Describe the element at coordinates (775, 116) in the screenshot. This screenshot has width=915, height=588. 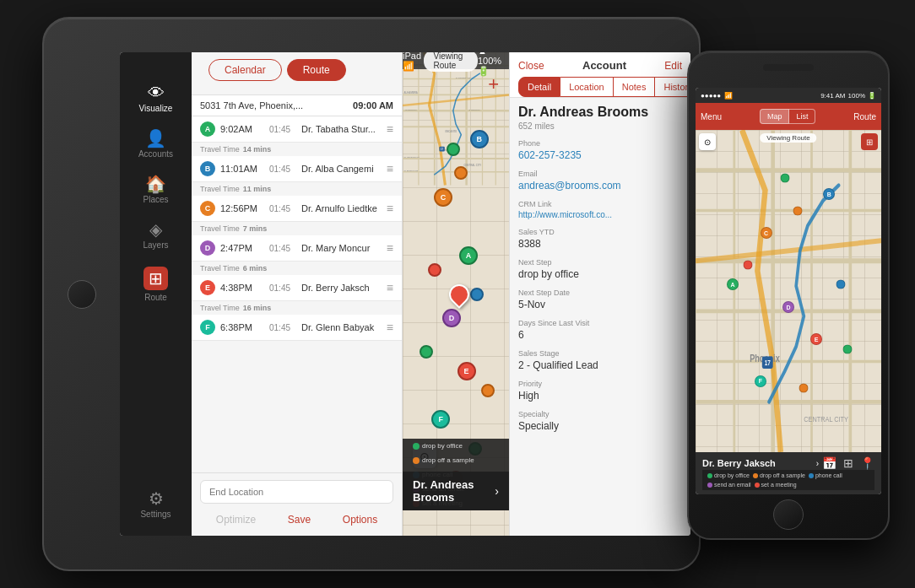
I see `iphone-tab-map: Map` at that location.